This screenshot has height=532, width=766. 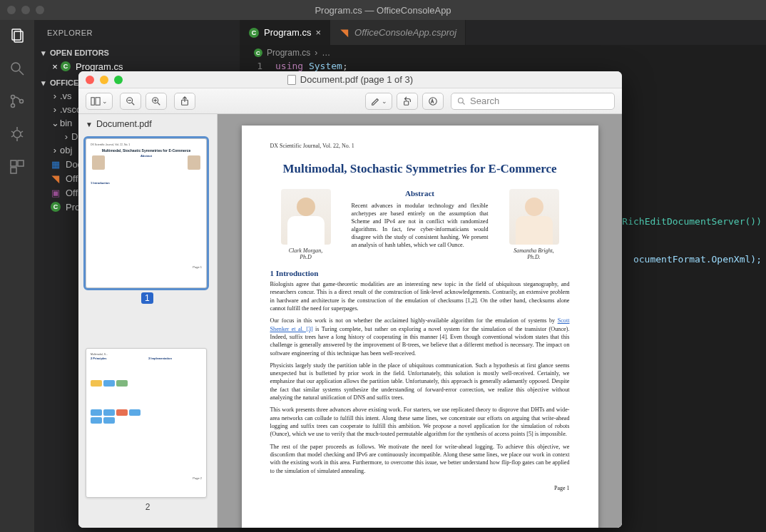 What do you see at coordinates (56, 164) in the screenshot?
I see `word-icon: ▦` at bounding box center [56, 164].